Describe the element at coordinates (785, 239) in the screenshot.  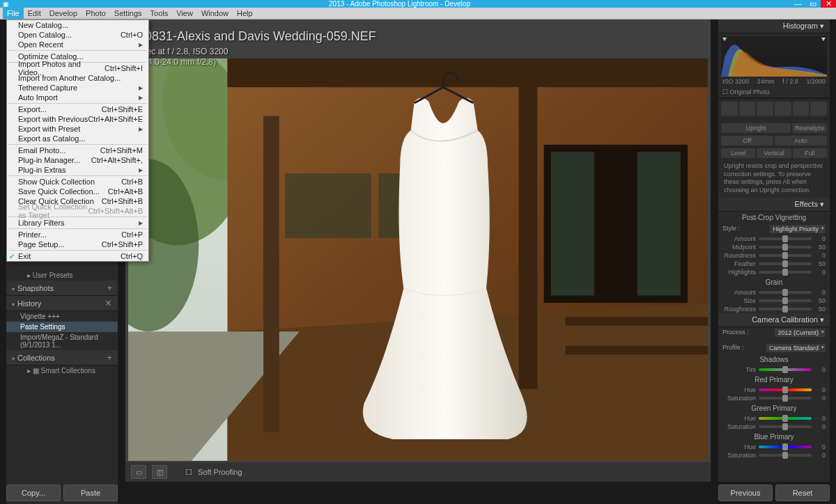
I see `pcv-amount-slider` at that location.